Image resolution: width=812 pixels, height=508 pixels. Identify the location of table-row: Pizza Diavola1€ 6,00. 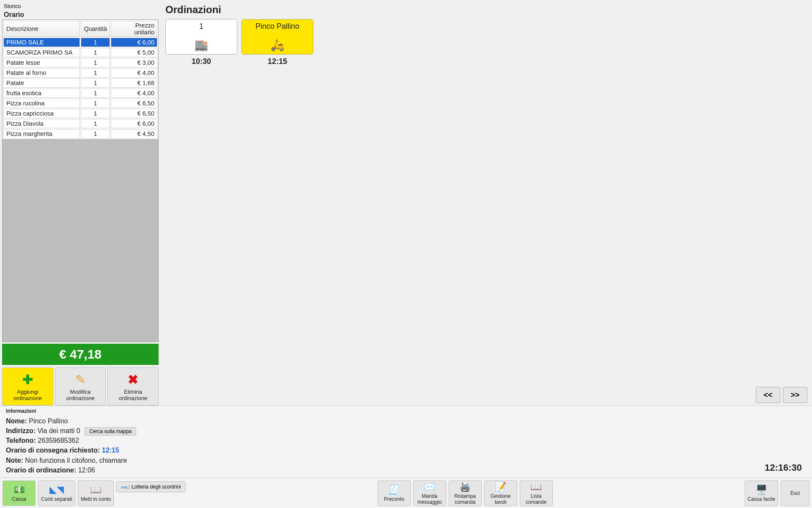
(80, 124).